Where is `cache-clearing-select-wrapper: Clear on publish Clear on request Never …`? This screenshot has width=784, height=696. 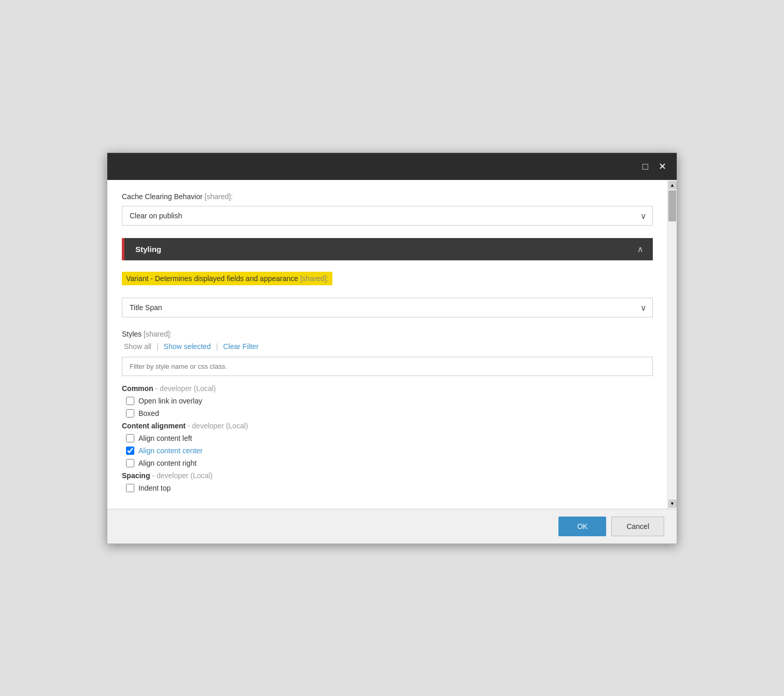 cache-clearing-select-wrapper: Clear on publish Clear on request Never … is located at coordinates (387, 216).